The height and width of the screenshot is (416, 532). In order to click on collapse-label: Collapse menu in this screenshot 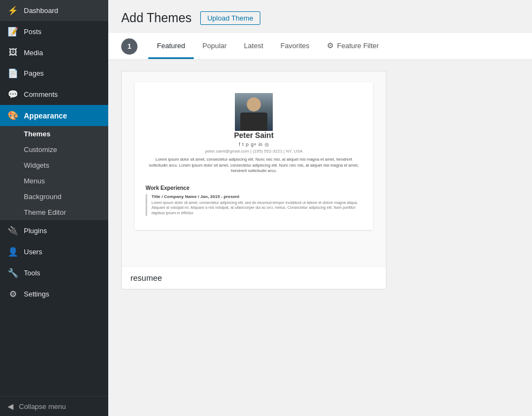, I will do `click(42, 407)`.